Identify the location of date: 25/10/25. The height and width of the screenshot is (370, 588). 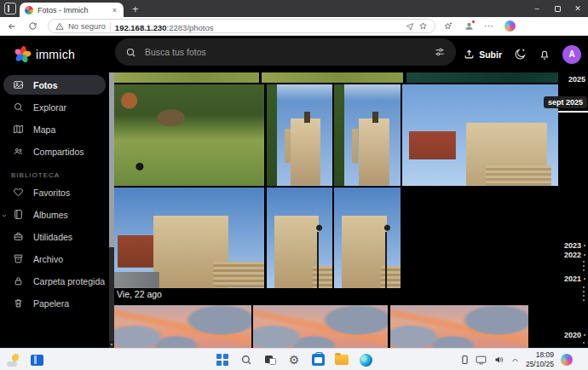
(540, 365).